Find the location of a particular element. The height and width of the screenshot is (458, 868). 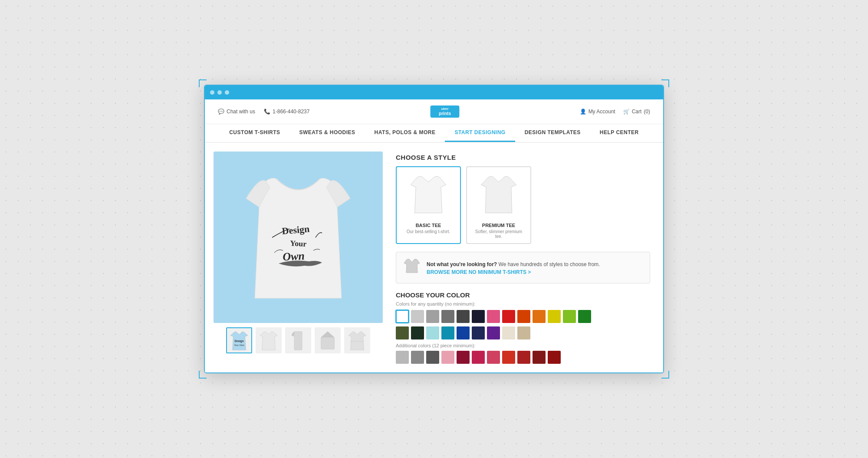

color-green is located at coordinates (585, 316).